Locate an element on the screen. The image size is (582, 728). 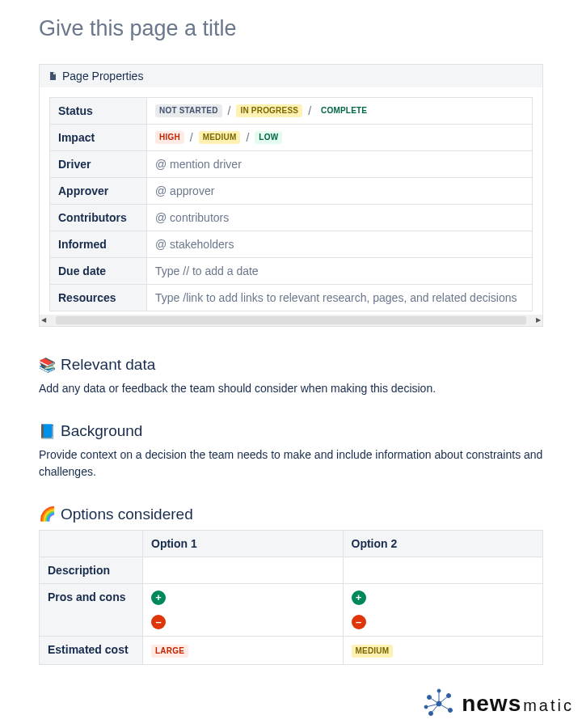
section-title: Relevant data is located at coordinates (108, 365).